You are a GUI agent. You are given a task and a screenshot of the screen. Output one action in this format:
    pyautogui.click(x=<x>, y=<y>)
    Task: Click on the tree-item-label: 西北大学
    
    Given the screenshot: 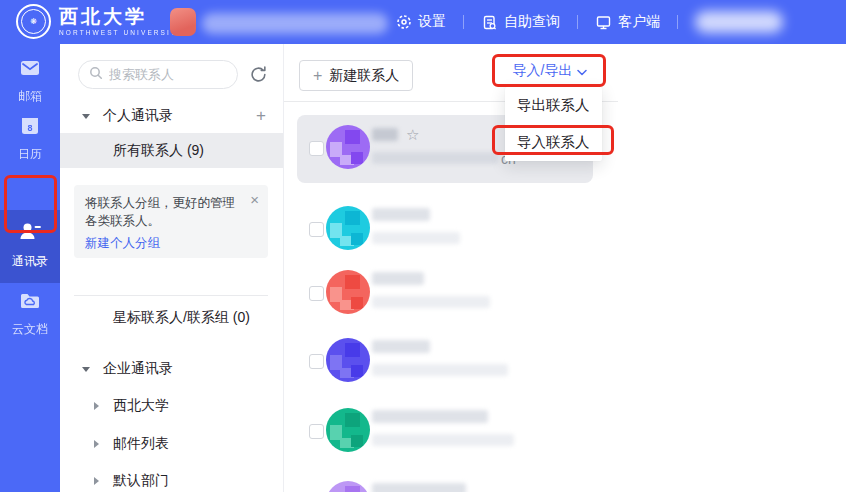 What is the action you would take?
    pyautogui.click(x=141, y=406)
    